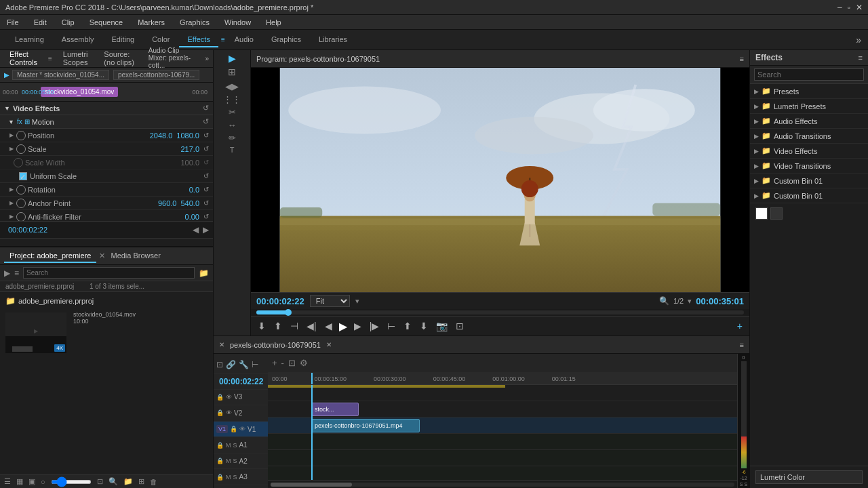 The height and width of the screenshot is (488, 868). I want to click on zoom-icon: 🔍, so click(665, 301).